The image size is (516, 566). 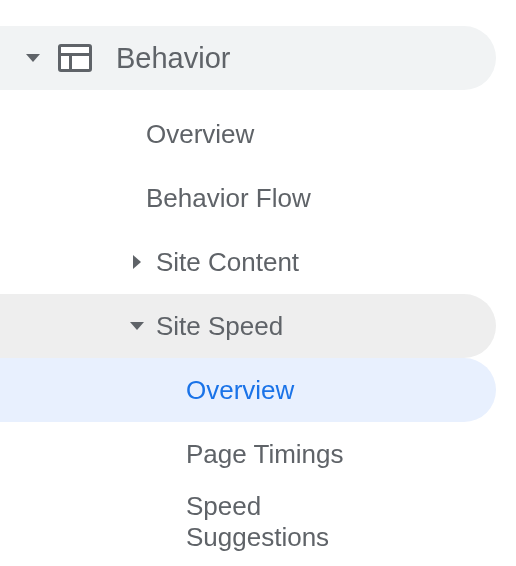 What do you see at coordinates (200, 134) in the screenshot?
I see `nav-label-overview: Overview` at bounding box center [200, 134].